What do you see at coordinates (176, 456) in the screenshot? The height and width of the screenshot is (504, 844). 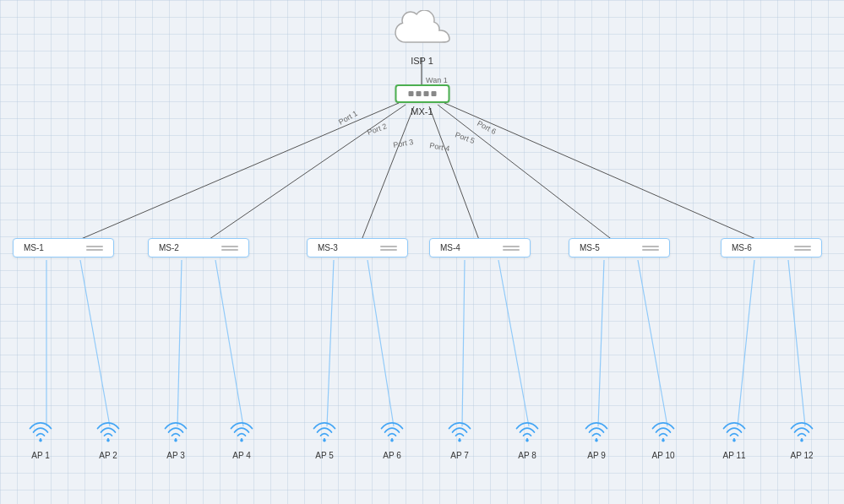 I see `ap3-label: AP 3` at bounding box center [176, 456].